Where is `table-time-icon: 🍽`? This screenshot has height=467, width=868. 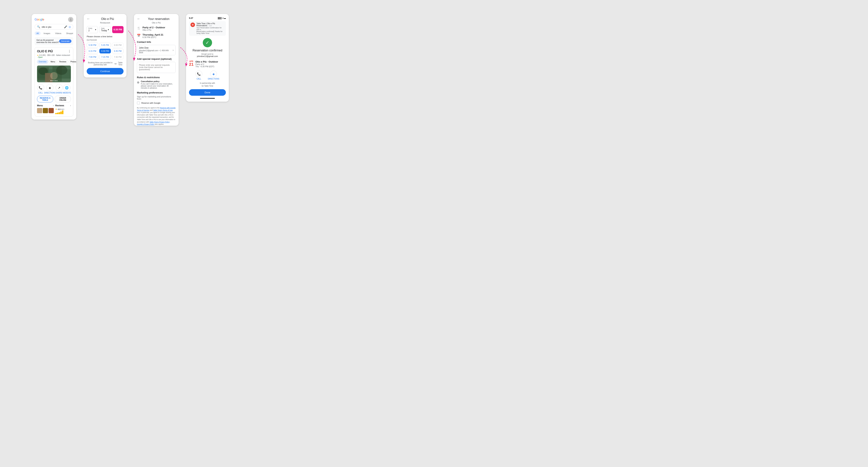
table-time-icon: 🍽 is located at coordinates (116, 64).